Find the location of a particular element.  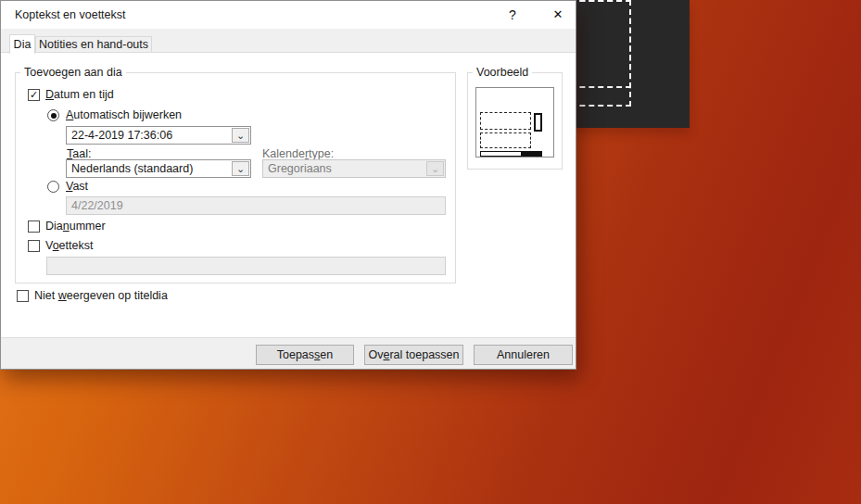

fixed-date-label: Vast is located at coordinates (77, 187).